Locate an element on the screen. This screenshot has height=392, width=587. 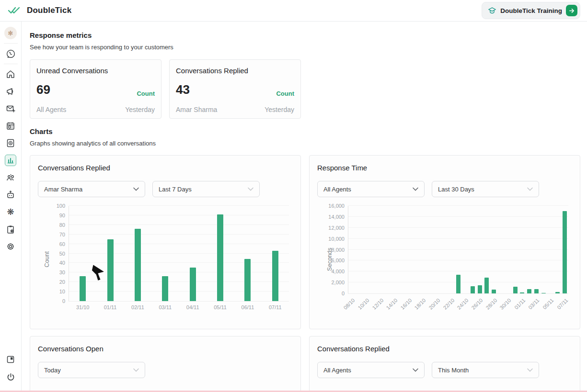
period-filter-dropdown: Last 30 Days is located at coordinates (485, 189).